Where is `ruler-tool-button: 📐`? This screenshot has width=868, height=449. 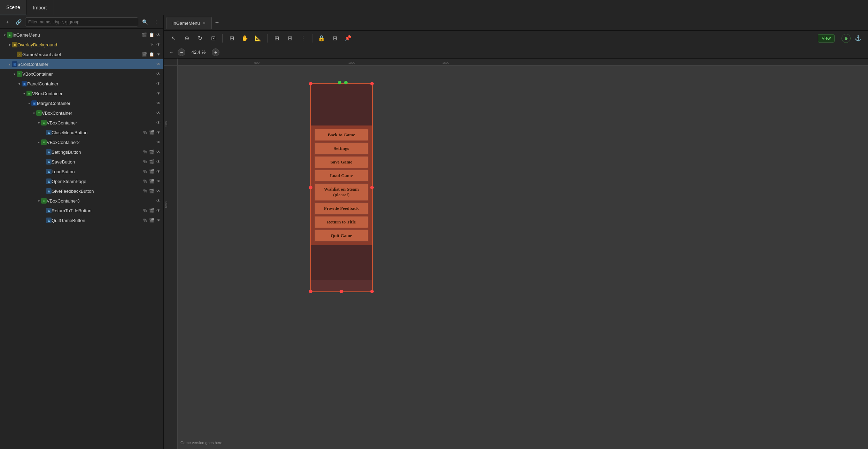
ruler-tool-button: 📐 is located at coordinates (258, 38).